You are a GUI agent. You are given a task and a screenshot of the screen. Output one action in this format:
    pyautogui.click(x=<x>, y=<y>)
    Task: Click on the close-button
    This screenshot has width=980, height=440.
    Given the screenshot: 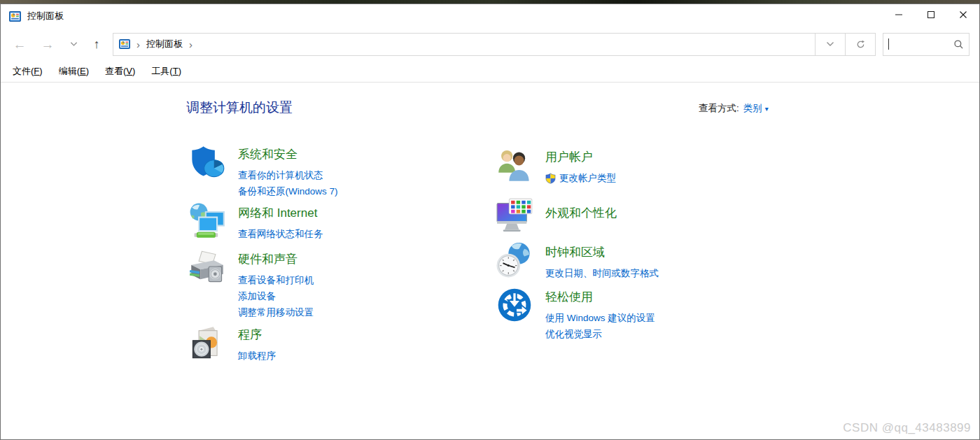 What is the action you would take?
    pyautogui.click(x=963, y=15)
    